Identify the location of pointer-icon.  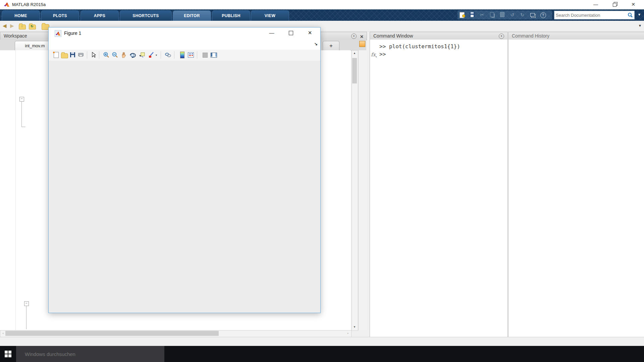
(94, 55).